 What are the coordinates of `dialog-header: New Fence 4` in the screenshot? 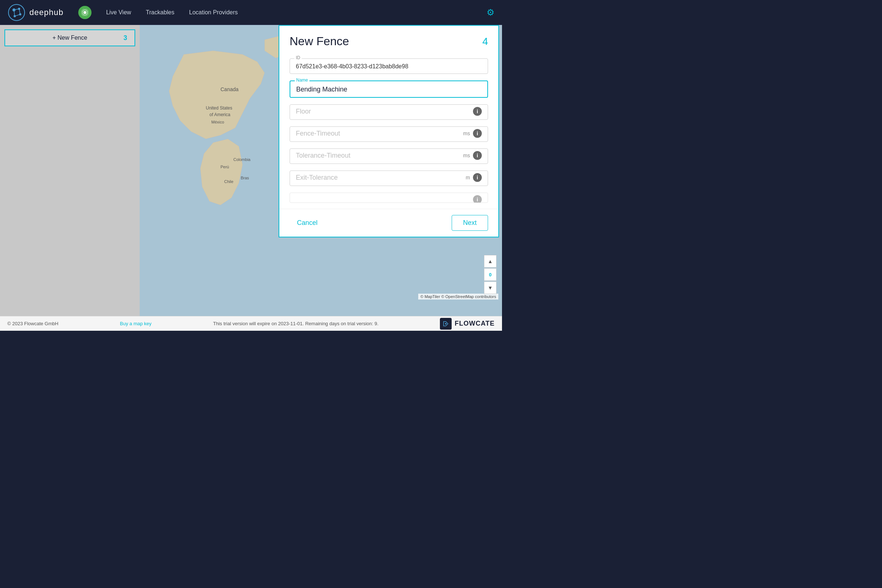 It's located at (389, 39).